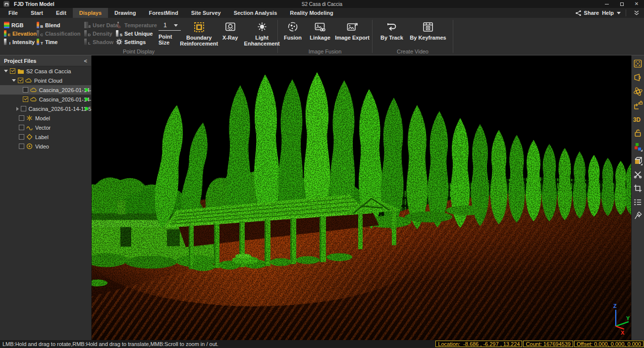 The width and height of the screenshot is (644, 348). What do you see at coordinates (163, 13) in the screenshot?
I see `tab-forestmind: ForestMind` at bounding box center [163, 13].